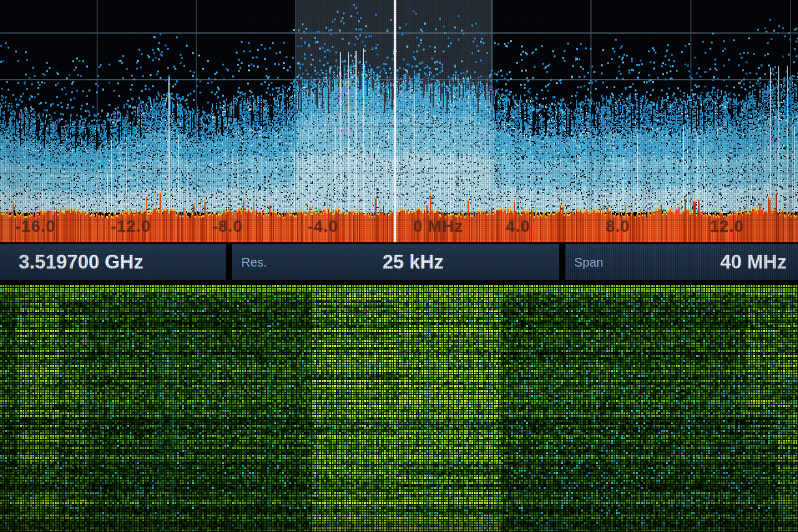  I want to click on span-label: Span, so click(589, 262).